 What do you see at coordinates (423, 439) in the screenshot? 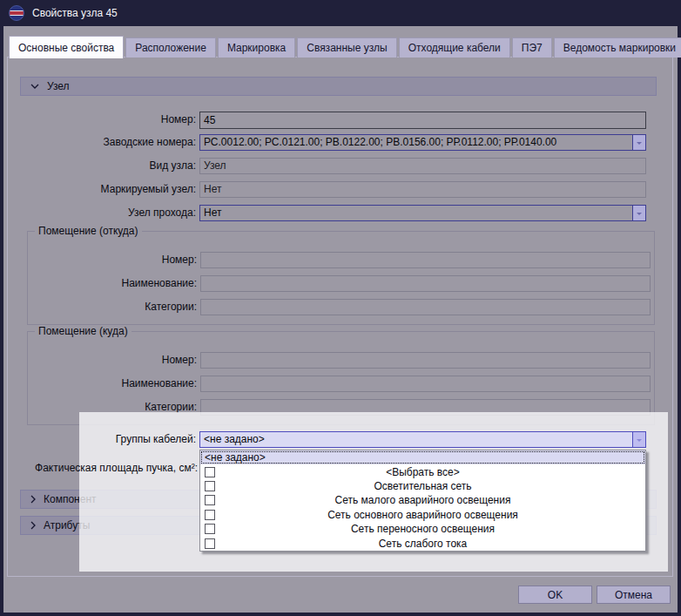
I see `cable-groups-combobox: <не задано>` at bounding box center [423, 439].